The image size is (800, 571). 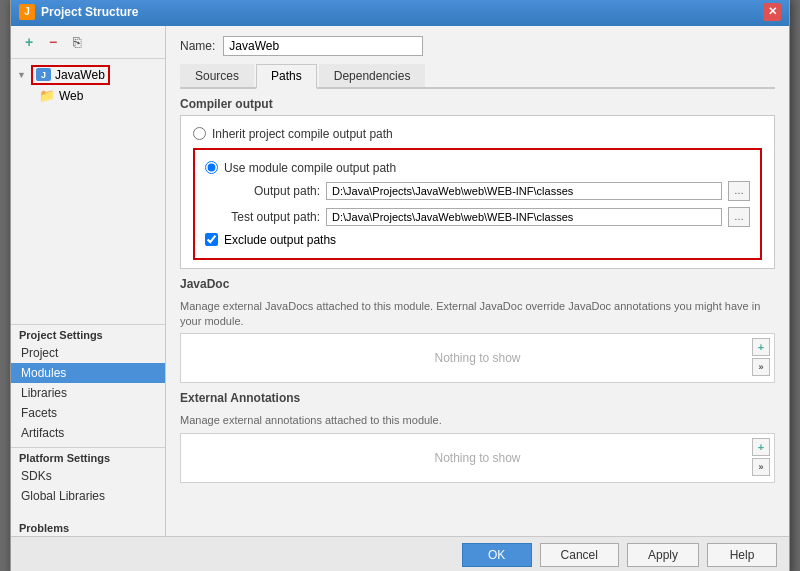 I want to click on name-label: Name:, so click(x=198, y=46).